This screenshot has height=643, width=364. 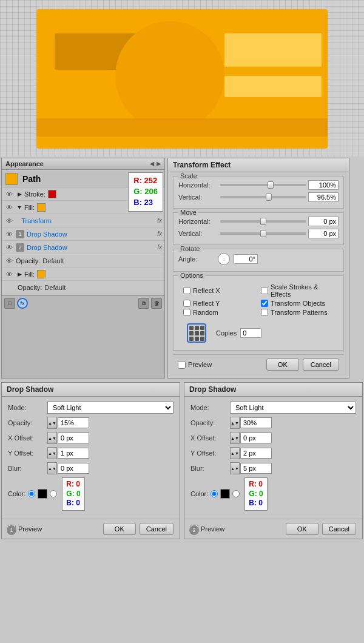 I want to click on scale-h-thumb, so click(x=271, y=185).